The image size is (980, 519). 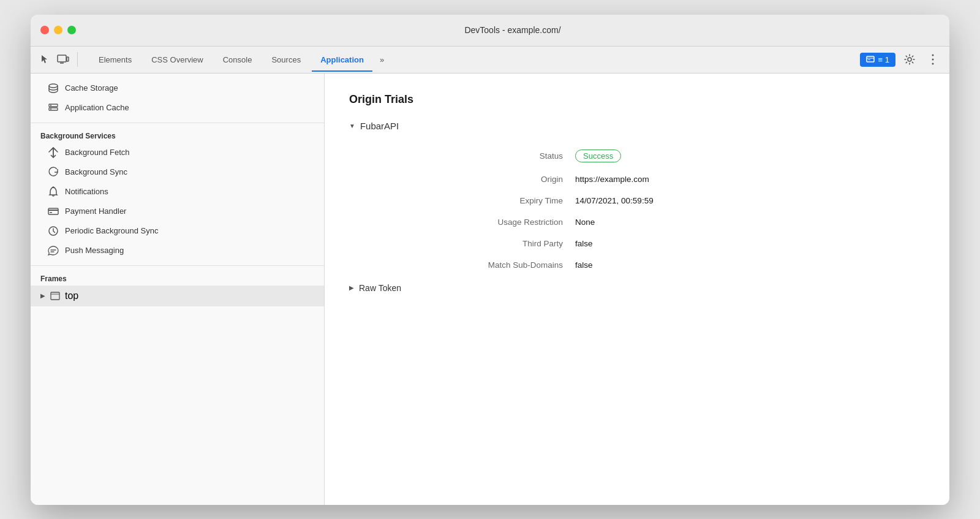 What do you see at coordinates (178, 60) in the screenshot?
I see `tab-css-overview: CSS Overview` at bounding box center [178, 60].